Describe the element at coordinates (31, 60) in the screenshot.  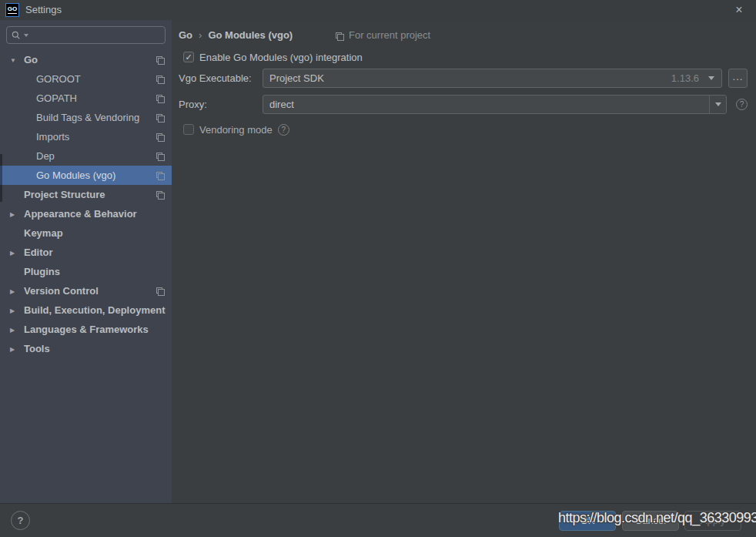
I see `sidebar-item-label: Go` at that location.